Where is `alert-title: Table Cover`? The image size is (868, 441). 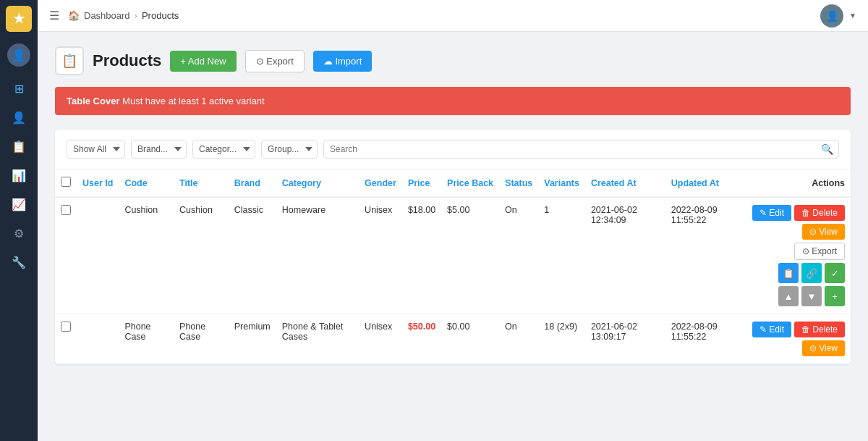
alert-title: Table Cover is located at coordinates (93, 101).